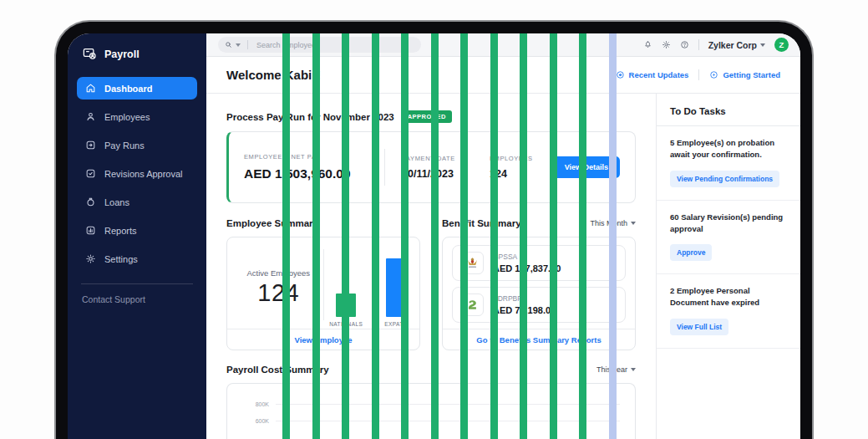  Describe the element at coordinates (728, 237) in the screenshot. I see `todo-task-salary-revisions: 60 Salary Revision(s) pending approval A…` at that location.